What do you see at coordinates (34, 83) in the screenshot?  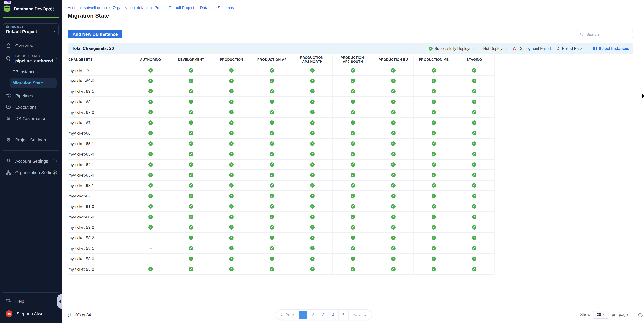 I see `sidebar-item-migration-state: Migration State` at bounding box center [34, 83].